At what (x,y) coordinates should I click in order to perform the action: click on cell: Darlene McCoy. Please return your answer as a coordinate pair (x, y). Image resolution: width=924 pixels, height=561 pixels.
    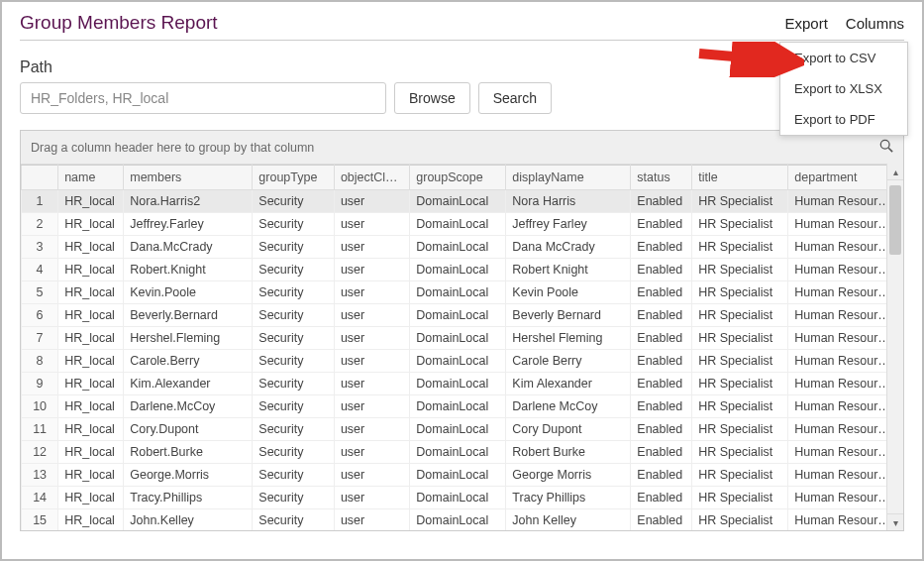
    Looking at the image, I should click on (568, 406).